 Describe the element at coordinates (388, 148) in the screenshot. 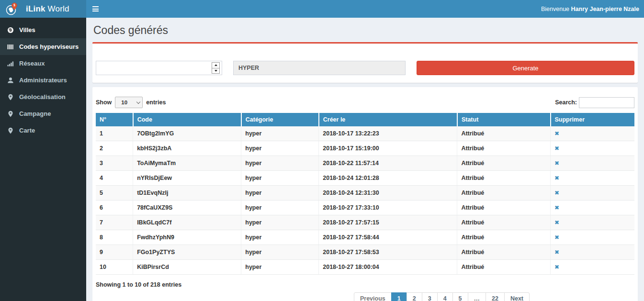

I see `cell-created: 2018-10-17 15:19:00` at that location.